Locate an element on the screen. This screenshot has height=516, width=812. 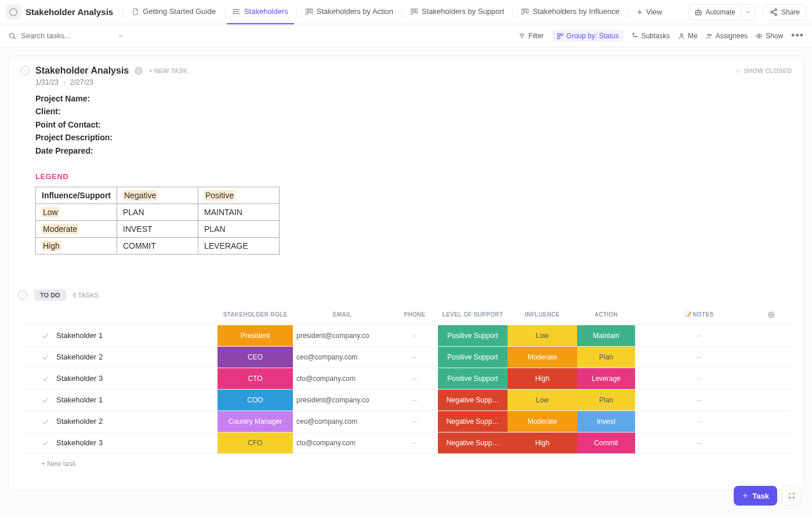
role-cell: CFO is located at coordinates (255, 443).